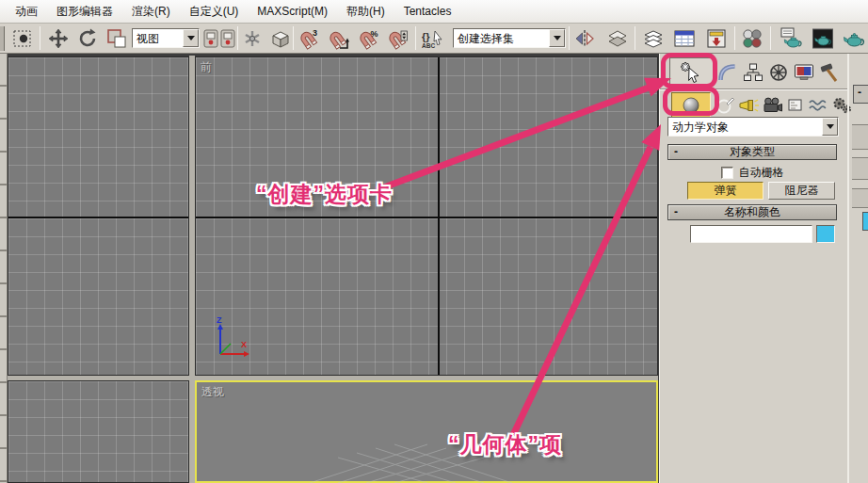 The image size is (868, 483). What do you see at coordinates (828, 72) in the screenshot?
I see `tab-utilities` at bounding box center [828, 72].